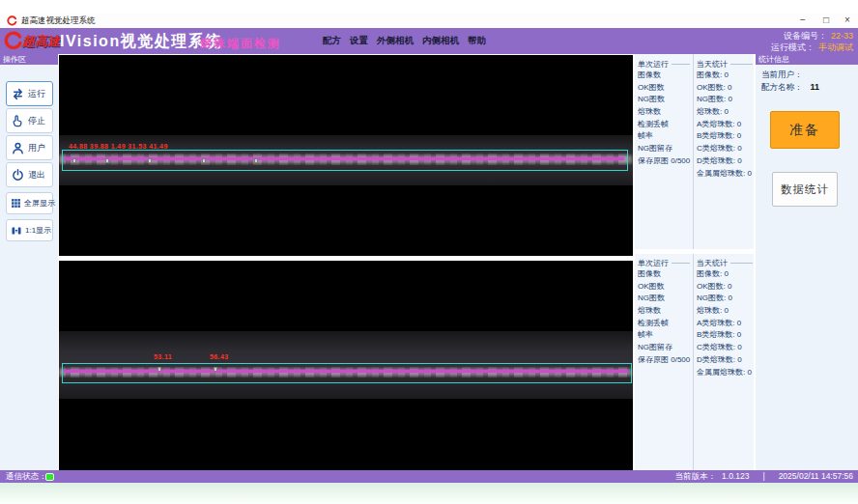  Describe the element at coordinates (429, 493) in the screenshot. I see `desktop-strip` at that location.